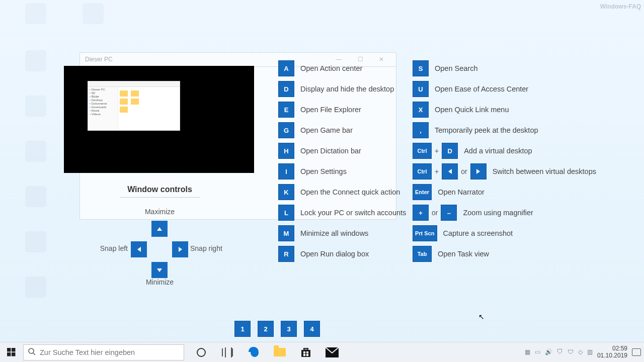 This screenshot has width=644, height=362. I want to click on file-explorer-icon, so click(280, 352).